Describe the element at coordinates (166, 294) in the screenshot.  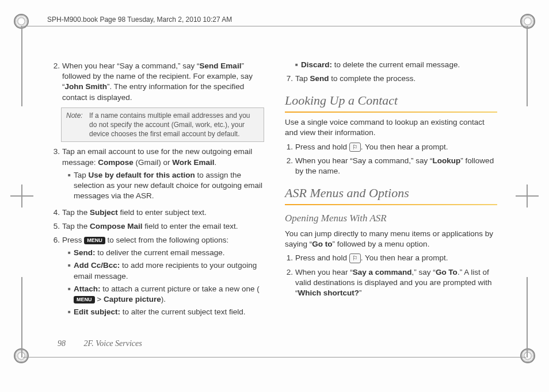
I see `option-attach: ■ Attach: to attach a current picture or…` at that location.